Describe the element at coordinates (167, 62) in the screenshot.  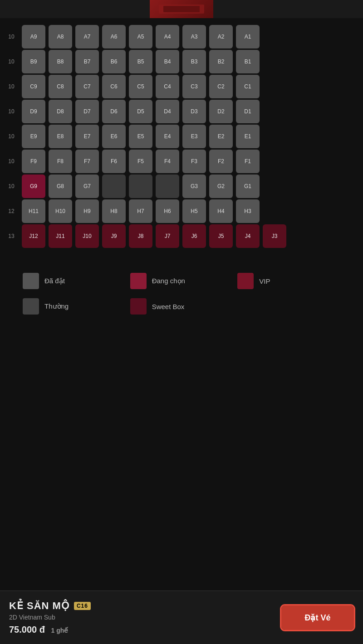
I see `seat-B4: B4` at that location.